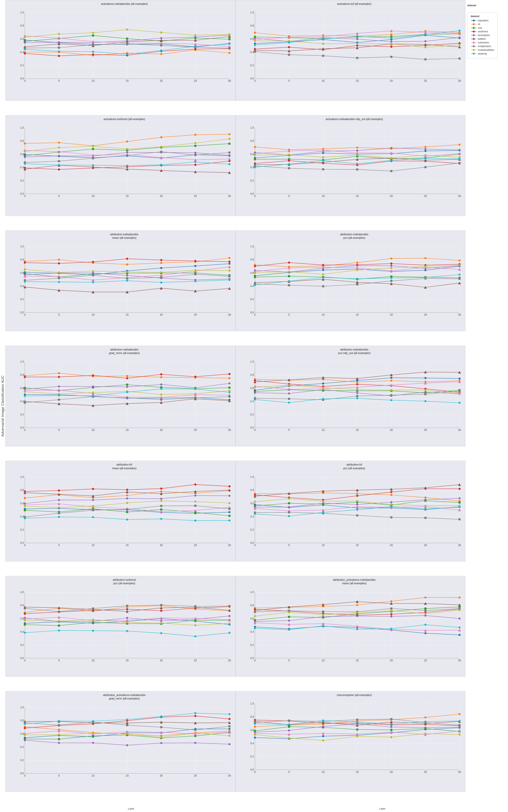  Describe the element at coordinates (483, 43) in the screenshot. I see `legend-label-subtraction: subtraction` at that location.